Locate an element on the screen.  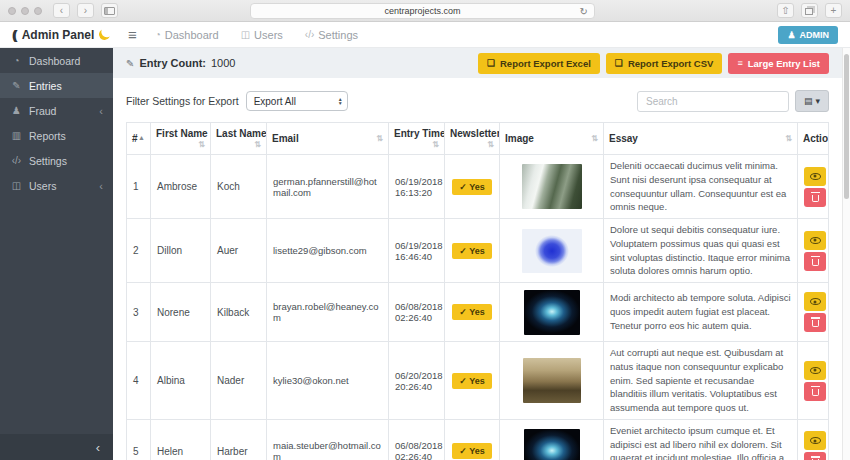
sidebar-toggle-button is located at coordinates (110, 10).